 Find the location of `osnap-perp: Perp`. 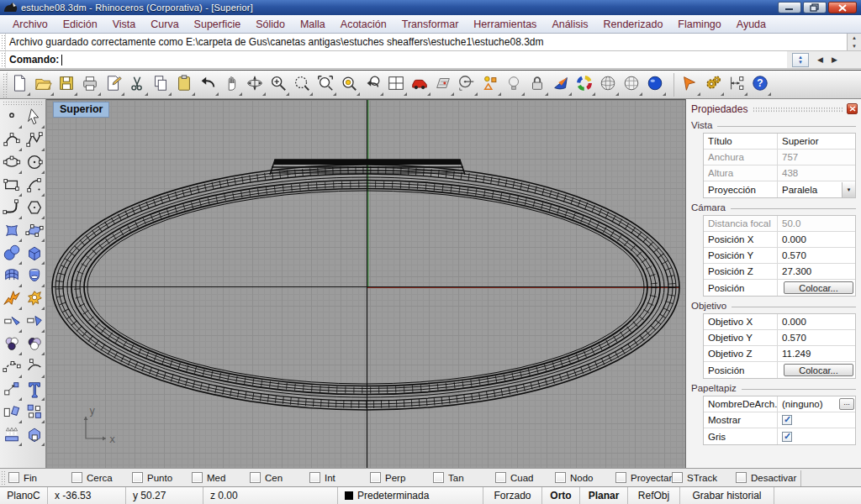

osnap-perp: Perp is located at coordinates (388, 477).